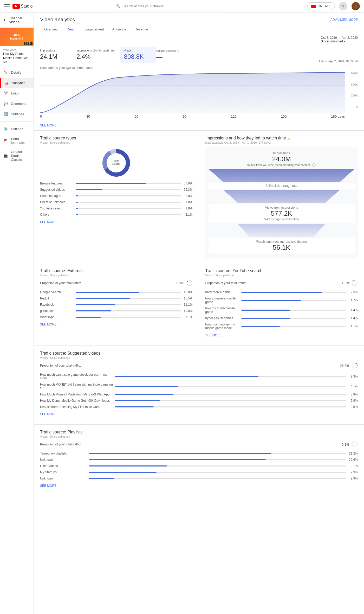 This screenshot has width=364, height=614. What do you see at coordinates (339, 38) in the screenshot?
I see `date-range-text: Oct 8, 2019 → Apr 2, 2020` at bounding box center [339, 38].